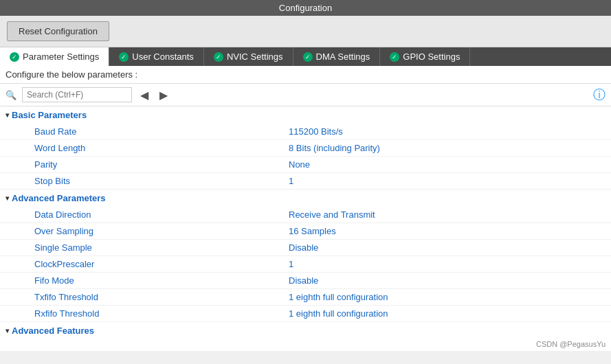 This screenshot has height=364, width=611. What do you see at coordinates (570, 344) in the screenshot?
I see `watermark: CSDN @PegasusYu` at bounding box center [570, 344].